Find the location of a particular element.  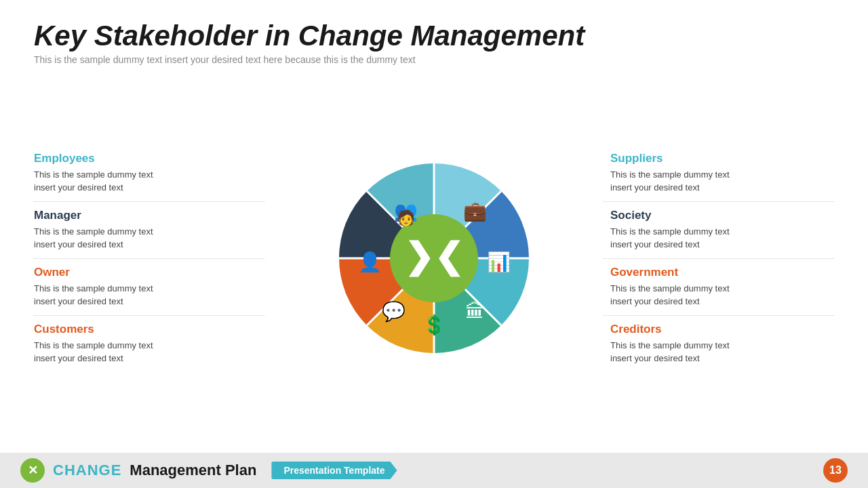

stakeholder-text-manager: This is the sample dummy text insert you… is located at coordinates (146, 239).